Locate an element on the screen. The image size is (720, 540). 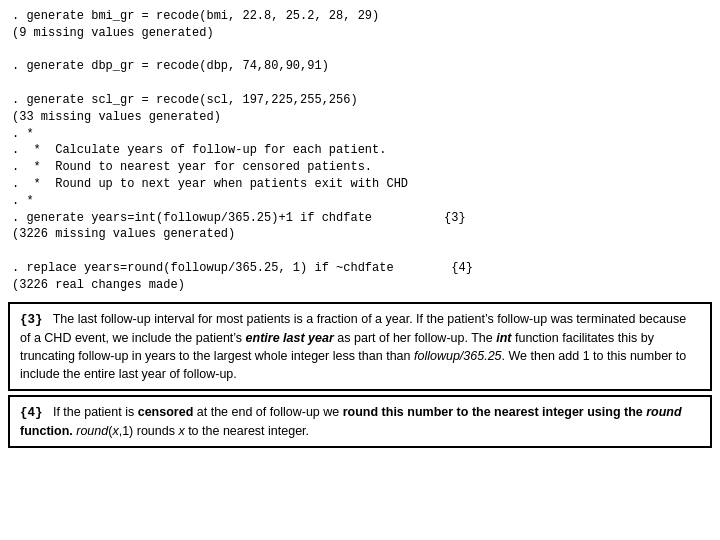
code-line-16: . replace years=round(followup/365.25, 1… is located at coordinates (360, 268).